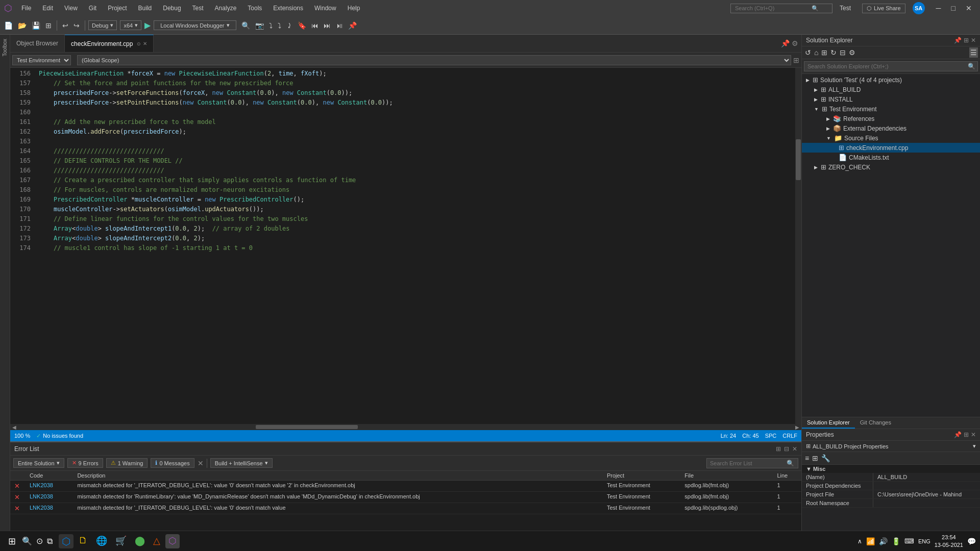  What do you see at coordinates (891, 129) in the screenshot?
I see `ext-deps-item: ▶ 📦 External Dependencies` at bounding box center [891, 129].